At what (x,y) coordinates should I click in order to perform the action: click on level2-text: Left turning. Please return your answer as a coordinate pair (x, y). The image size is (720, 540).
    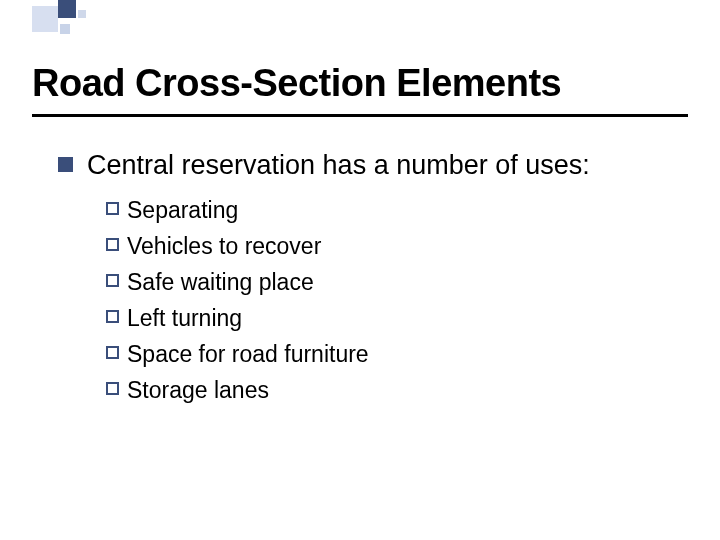
    Looking at the image, I should click on (184, 318).